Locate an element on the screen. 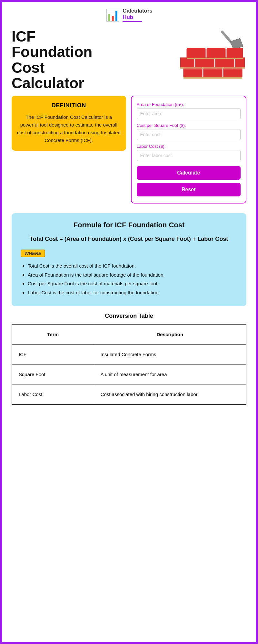 This screenshot has height=644, width=258. cost-label: Cost per Square Foot ($): is located at coordinates (189, 126).